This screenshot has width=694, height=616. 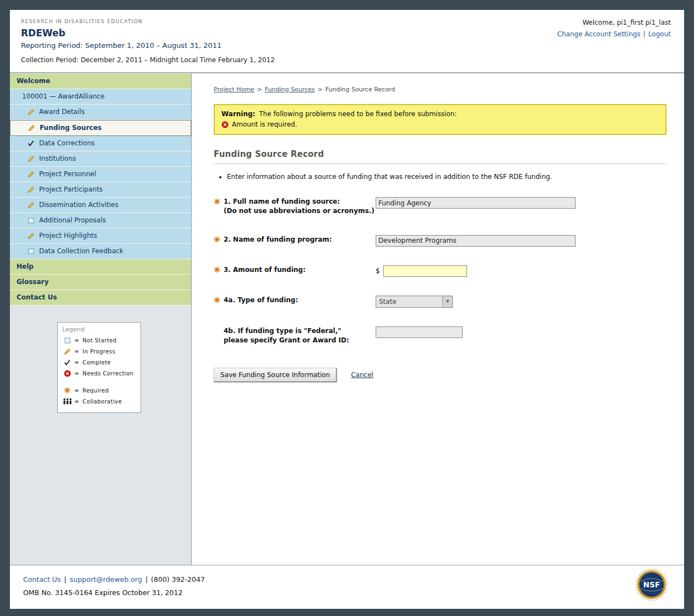 What do you see at coordinates (100, 340) in the screenshot?
I see `legend-label: Not Started` at bounding box center [100, 340].